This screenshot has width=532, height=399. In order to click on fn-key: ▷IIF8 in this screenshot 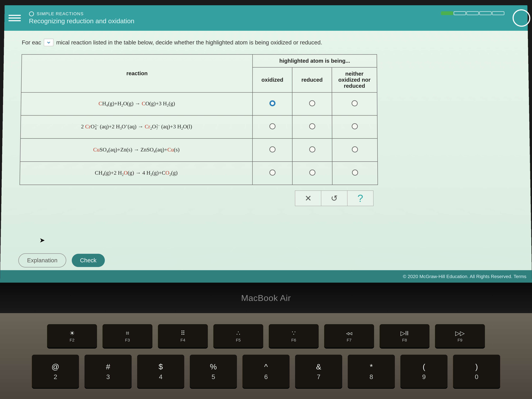, I will do `click(405, 336)`.